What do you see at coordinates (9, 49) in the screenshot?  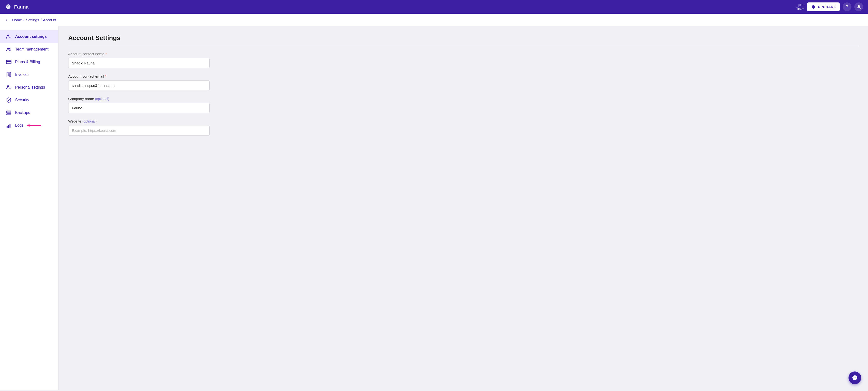 I see `team-icon` at bounding box center [9, 49].